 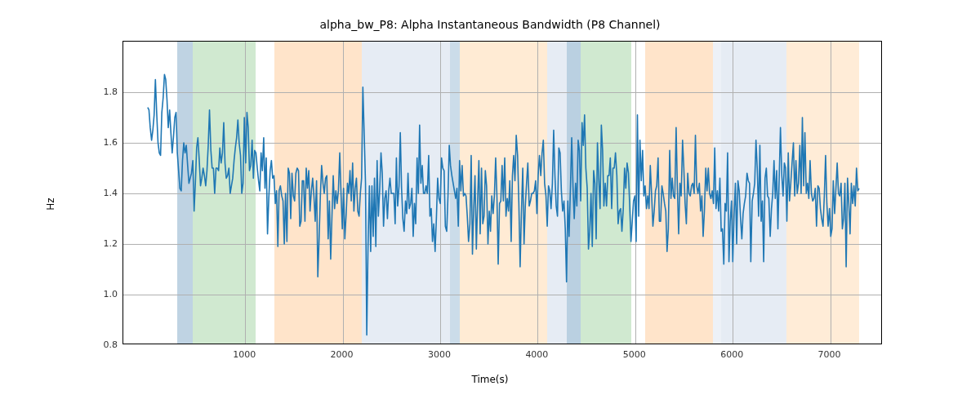 I want to click on yaxis-label: Hz, so click(x=51, y=204).